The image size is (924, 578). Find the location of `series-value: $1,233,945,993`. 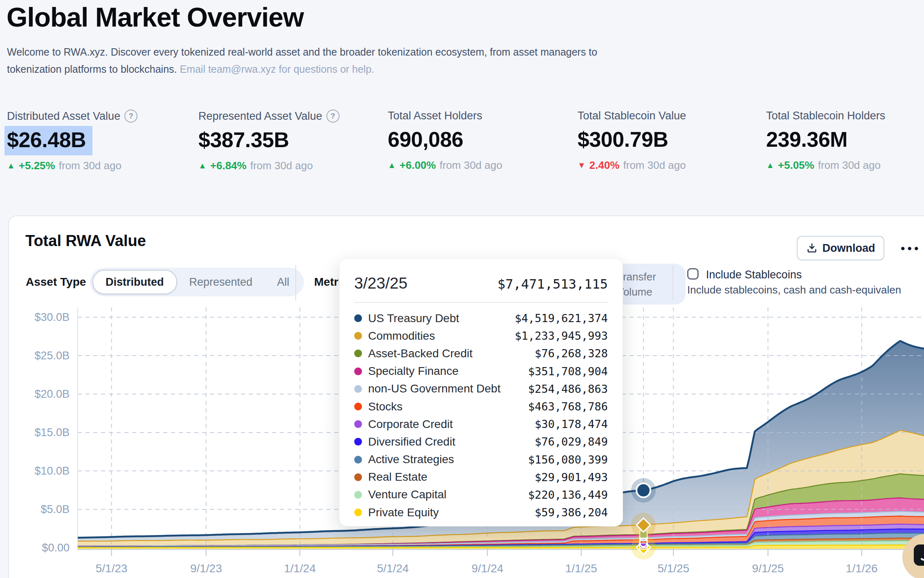

series-value: $1,233,945,993 is located at coordinates (561, 336).